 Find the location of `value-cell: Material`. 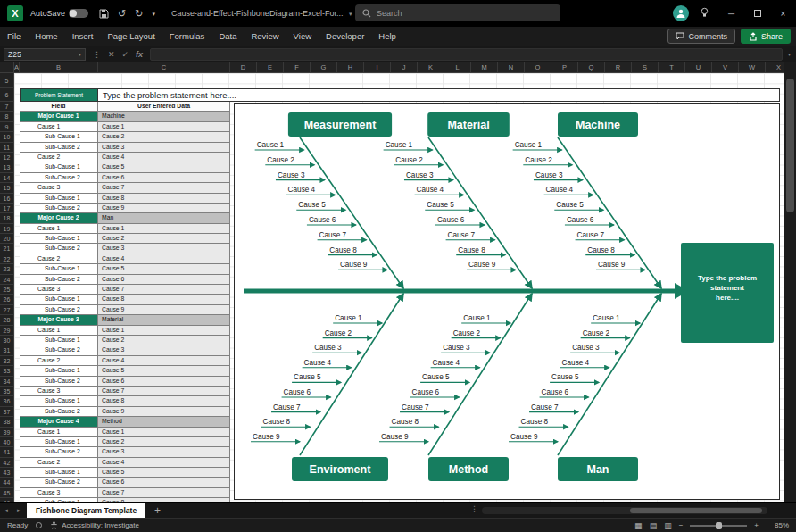

value-cell: Material is located at coordinates (164, 320).